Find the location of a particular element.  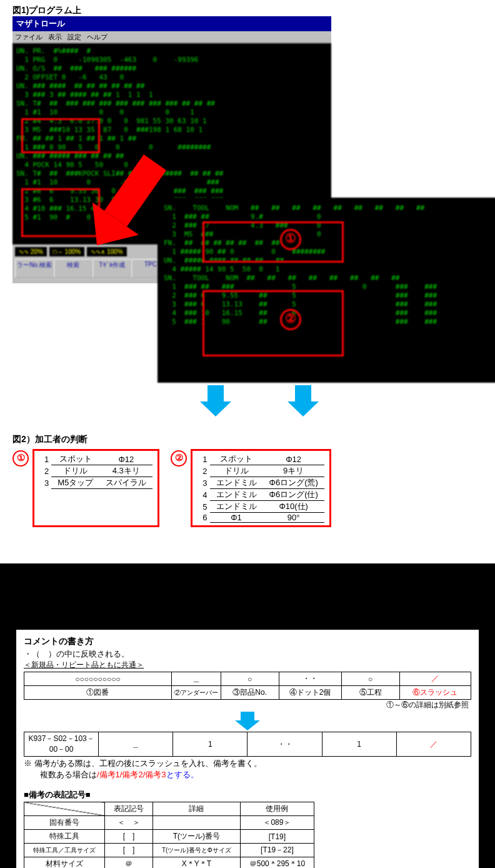

small-blue-arrow-icon is located at coordinates (248, 721).